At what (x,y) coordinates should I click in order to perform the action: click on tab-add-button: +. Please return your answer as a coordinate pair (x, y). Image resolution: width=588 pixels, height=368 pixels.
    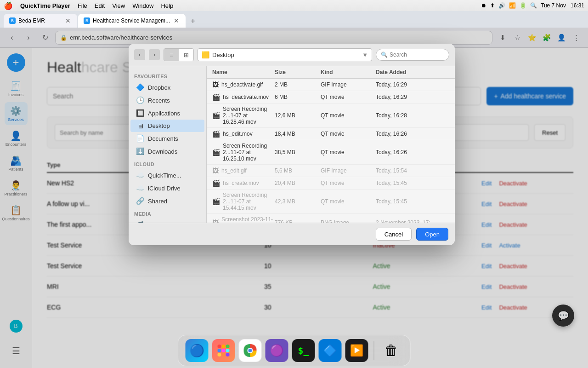
    Looking at the image, I should click on (193, 21).